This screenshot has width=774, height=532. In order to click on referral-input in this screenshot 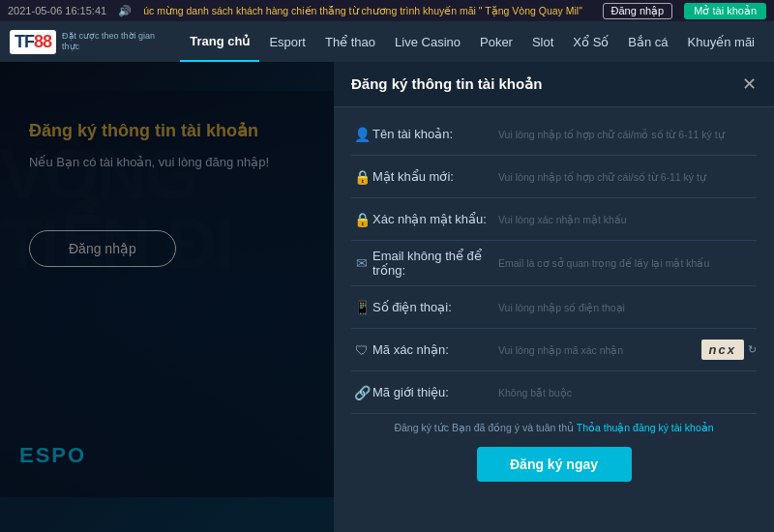, I will do `click(627, 393)`.